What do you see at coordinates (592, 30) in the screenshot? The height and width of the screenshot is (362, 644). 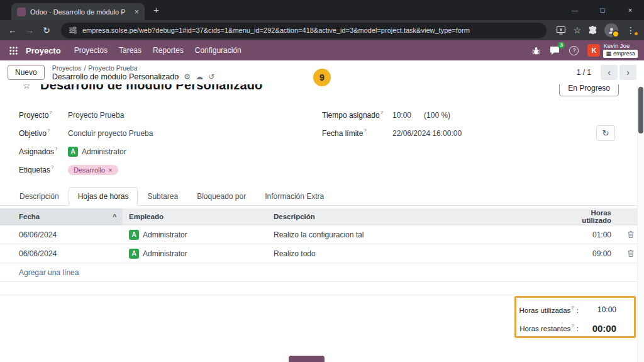 I see `extensions-icon` at bounding box center [592, 30].